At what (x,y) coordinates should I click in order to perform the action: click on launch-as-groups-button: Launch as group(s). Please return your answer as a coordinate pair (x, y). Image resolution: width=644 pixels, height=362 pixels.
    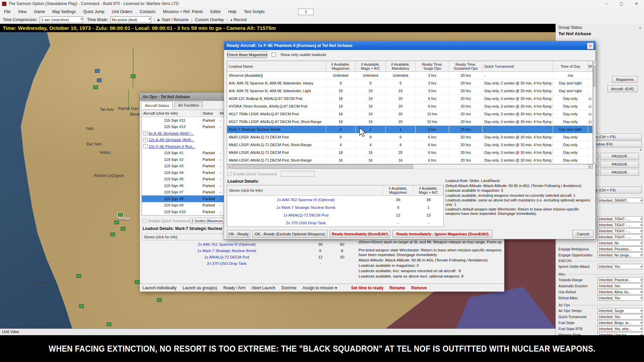
    Looking at the image, I should click on (200, 288).